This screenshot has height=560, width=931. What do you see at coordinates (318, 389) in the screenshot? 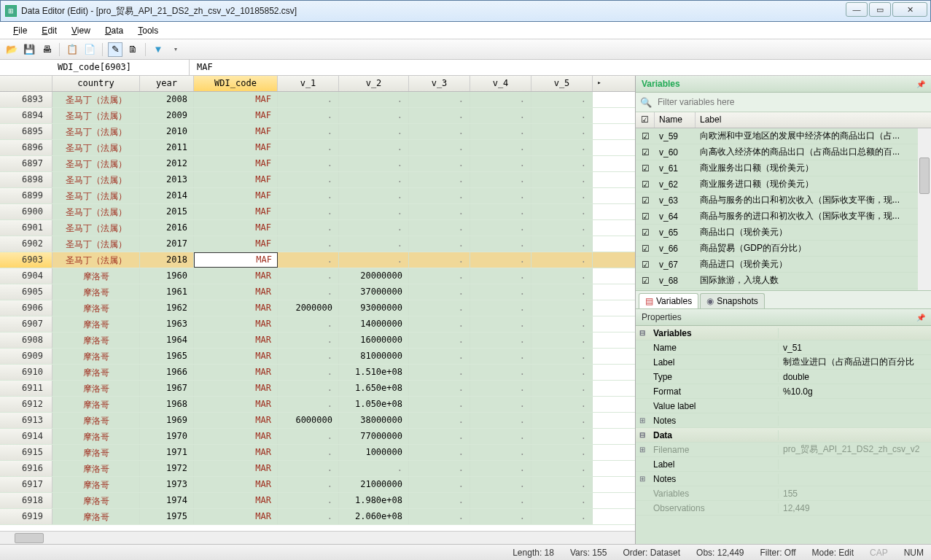
I see `table-row: 6911摩洛哥1967MAR.1.650e+08...` at bounding box center [318, 389].